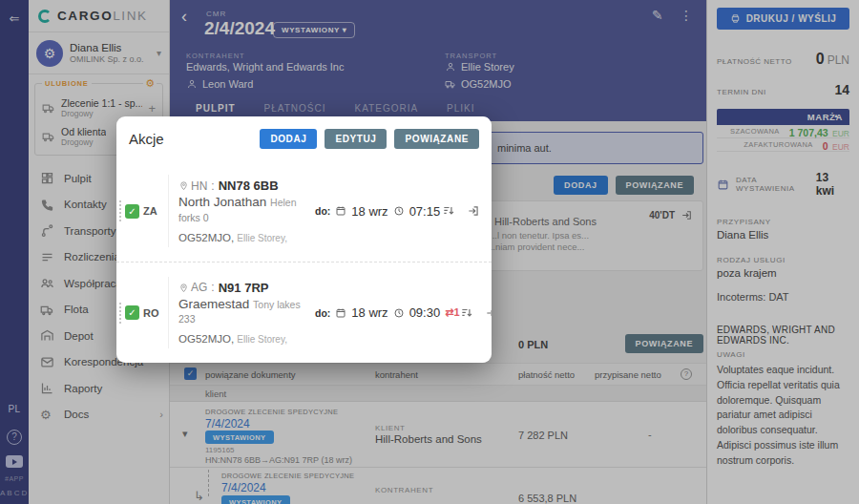 Image resolution: width=859 pixels, height=504 pixels. What do you see at coordinates (437, 139) in the screenshot?
I see `modal-related-button: POWIĄZANE` at bounding box center [437, 139].